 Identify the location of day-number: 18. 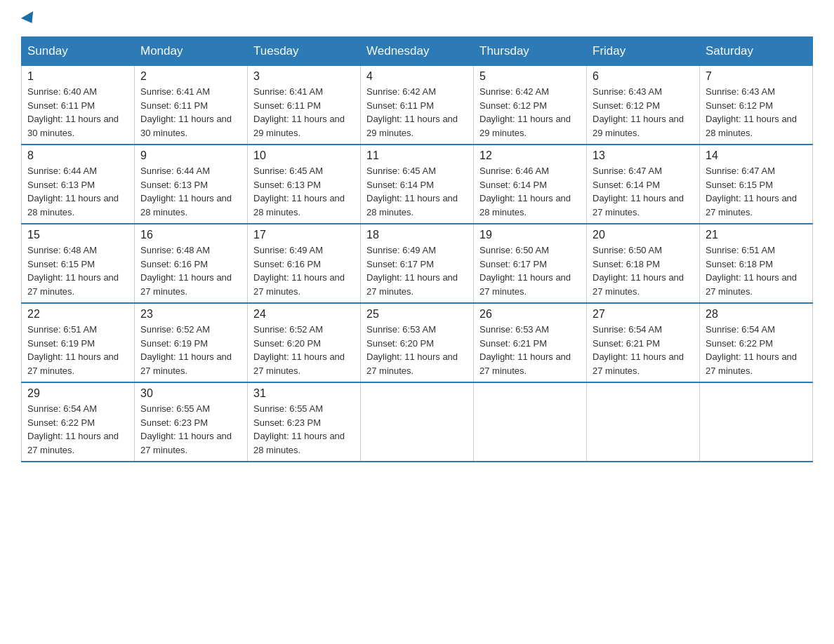
(417, 235).